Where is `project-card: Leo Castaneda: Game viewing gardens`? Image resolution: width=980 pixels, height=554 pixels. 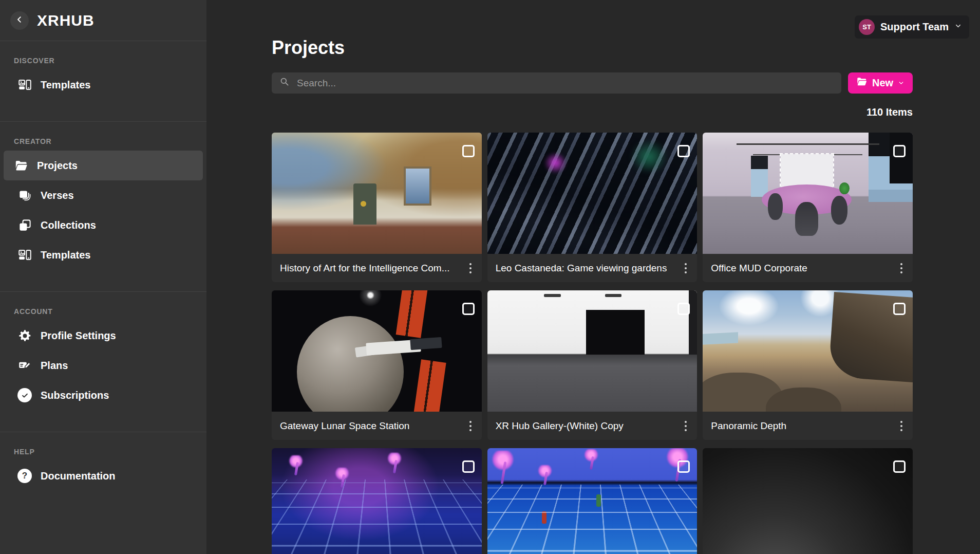
project-card: Leo Castaneda: Game viewing gardens is located at coordinates (593, 208).